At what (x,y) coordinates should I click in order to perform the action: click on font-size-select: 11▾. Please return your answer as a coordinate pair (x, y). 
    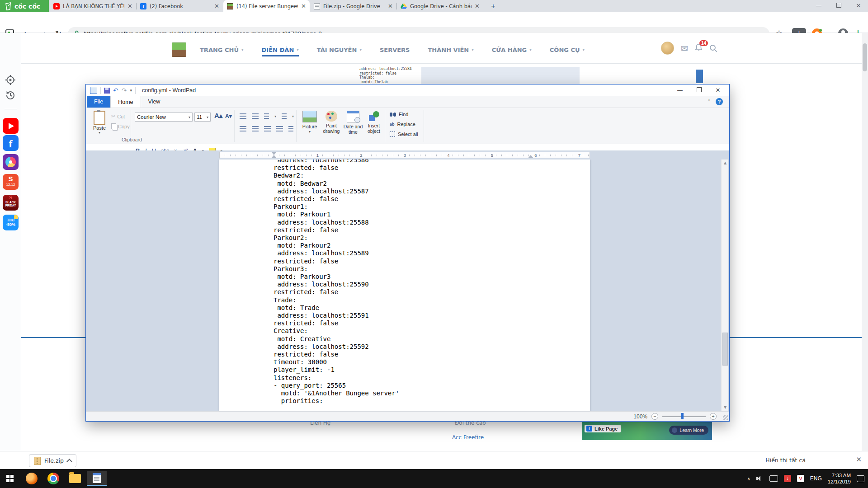
    Looking at the image, I should click on (203, 117).